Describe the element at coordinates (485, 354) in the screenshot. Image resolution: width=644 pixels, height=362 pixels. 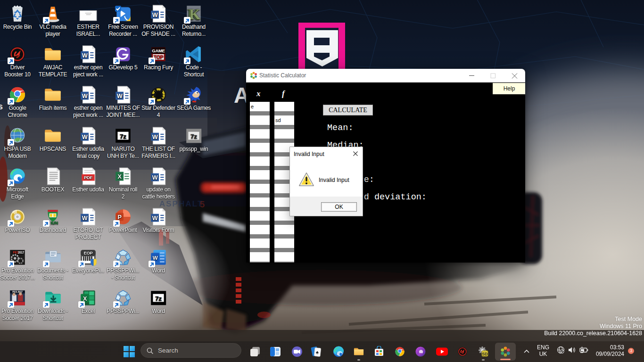
I see `svg-text: SD` at that location.